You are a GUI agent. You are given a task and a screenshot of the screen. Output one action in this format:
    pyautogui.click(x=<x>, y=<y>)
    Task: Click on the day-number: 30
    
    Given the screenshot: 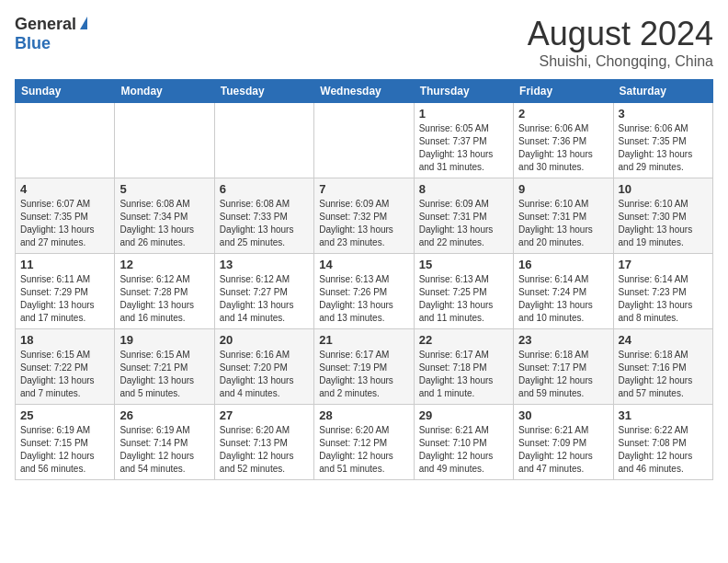 What is the action you would take?
    pyautogui.click(x=563, y=416)
    